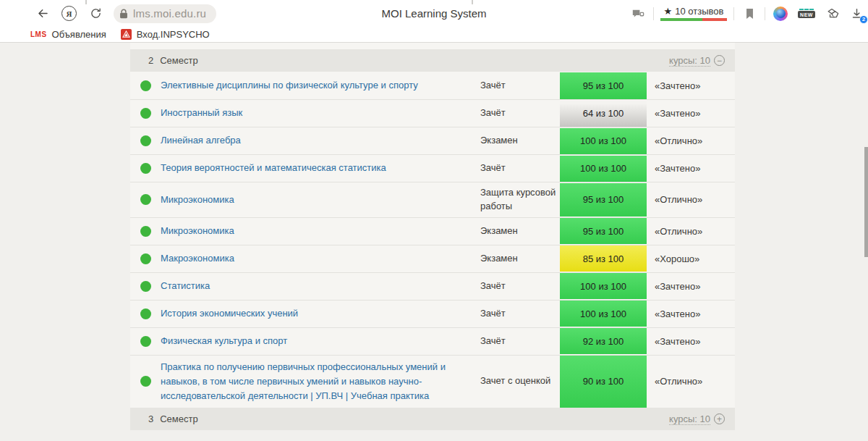 The width and height of the screenshot is (868, 441). What do you see at coordinates (833, 14) in the screenshot?
I see `collections-icon` at bounding box center [833, 14].